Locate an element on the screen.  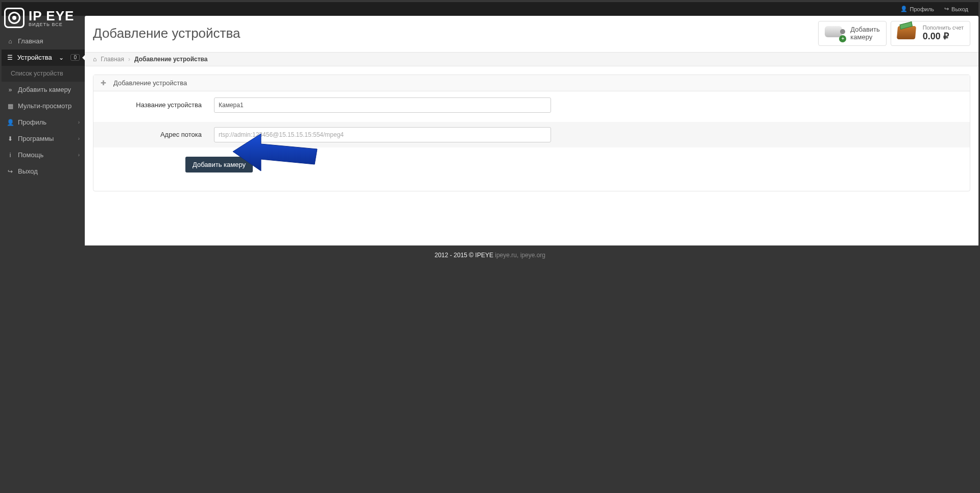
sidebar-item-home: ⌂ Главная is located at coordinates (43, 41).